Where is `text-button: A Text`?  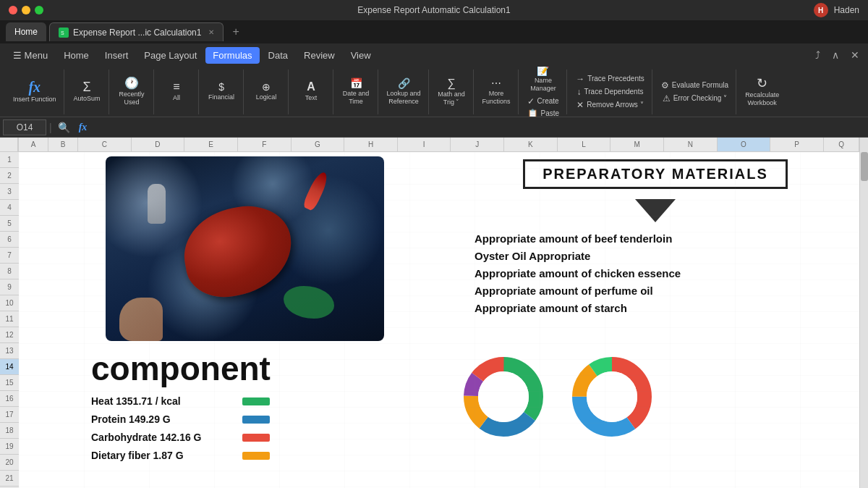
text-button: A Text is located at coordinates (311, 91).